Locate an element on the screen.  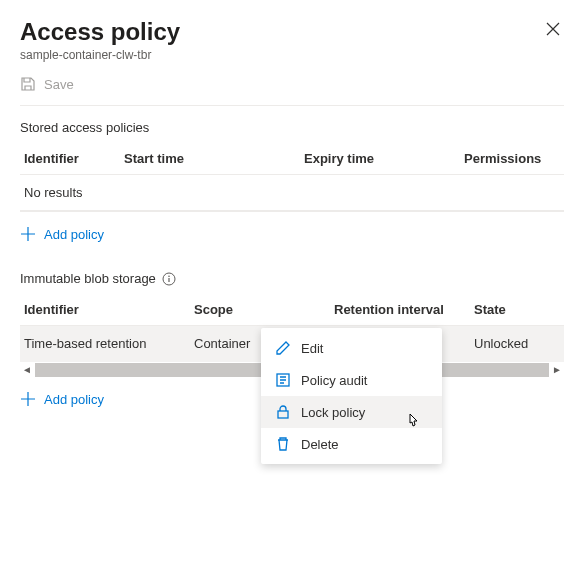
col-expiry-time: Expiry time is located at coordinates (384, 158).